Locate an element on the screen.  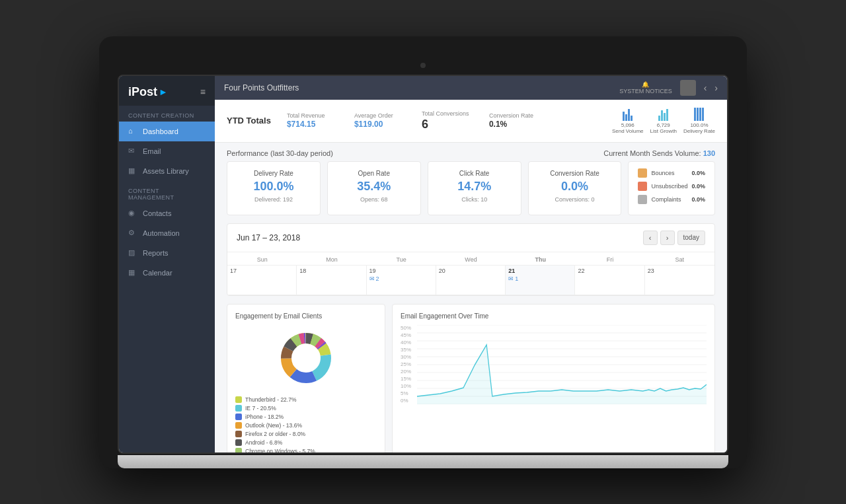
y-axis-labels: 50% 45% 40% 35% 30% 25% 20% 15% 10% 5% is located at coordinates (408, 365).